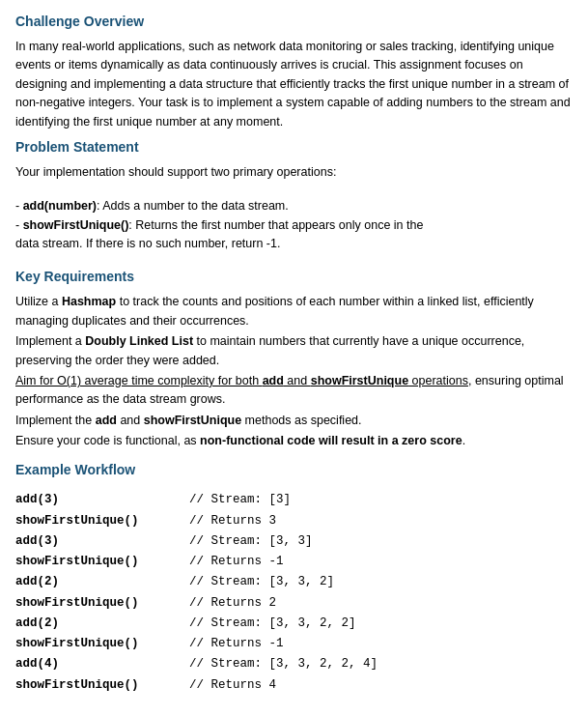 The image size is (588, 716). I want to click on workflow-comment: // Stream: [3, 3, 2, 2, 4], so click(284, 665).